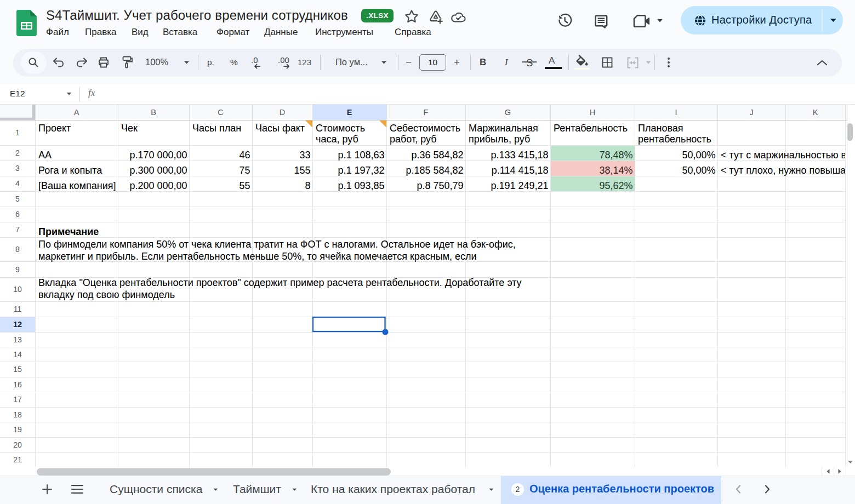 The height and width of the screenshot is (504, 855). I want to click on svg-text: 55, so click(244, 186).